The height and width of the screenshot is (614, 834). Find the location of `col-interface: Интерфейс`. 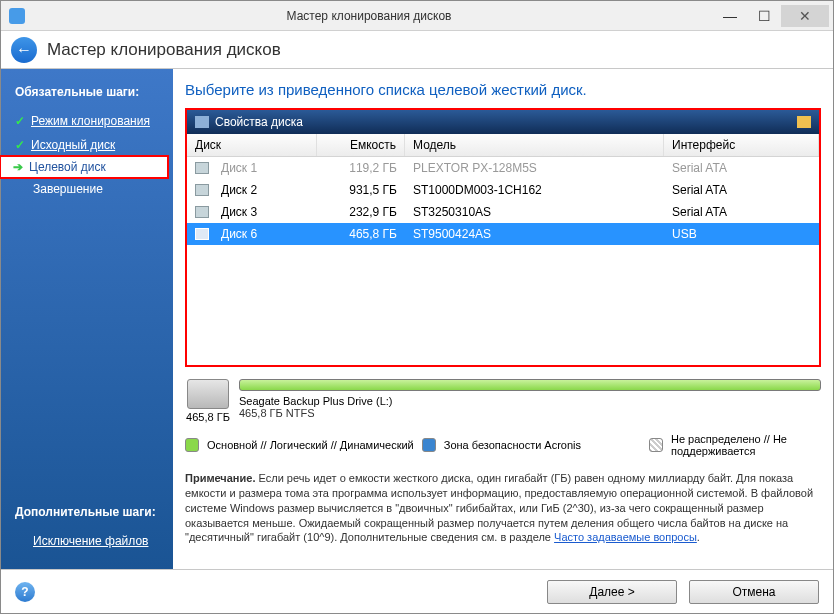

col-interface: Интерфейс is located at coordinates (742, 145).